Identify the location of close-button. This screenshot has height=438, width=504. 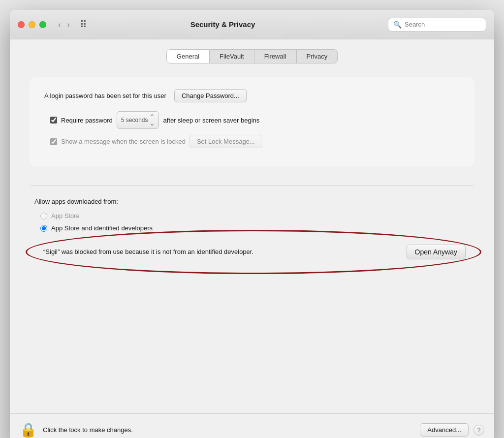
(21, 25).